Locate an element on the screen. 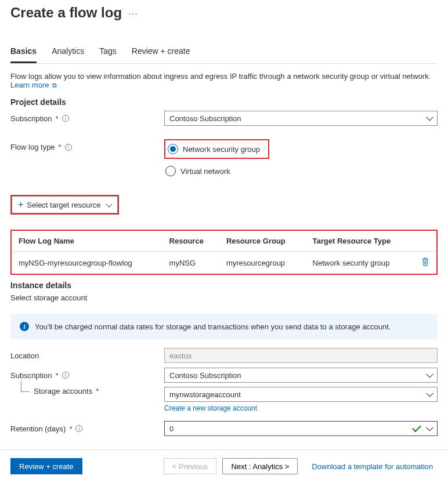 This screenshot has width=448, height=490. tab-analytics: Analytics is located at coordinates (68, 55).